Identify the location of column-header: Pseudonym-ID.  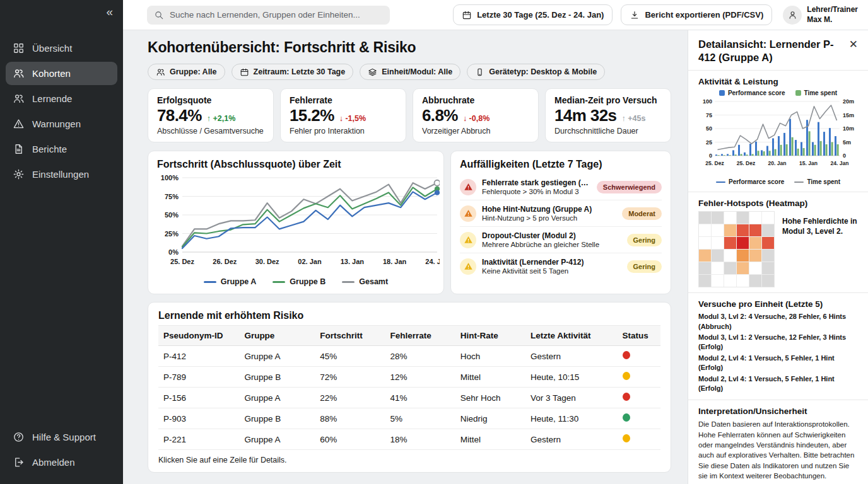
(199, 336).